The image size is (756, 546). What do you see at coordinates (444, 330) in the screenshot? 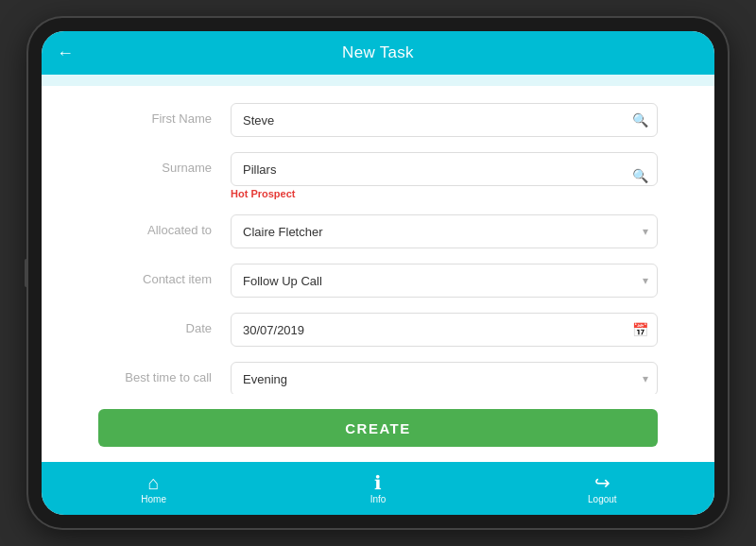
I see `date-wrap: 📅` at bounding box center [444, 330].